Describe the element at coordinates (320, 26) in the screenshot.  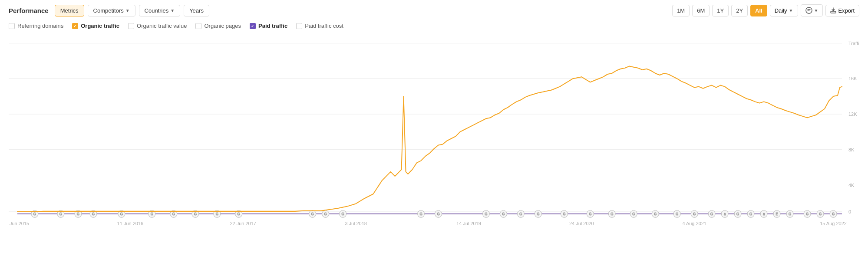
I see `metric-paid-traffic-cost: Paid traffic cost` at that location.